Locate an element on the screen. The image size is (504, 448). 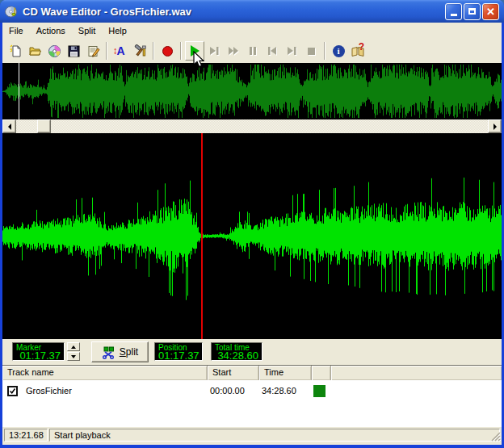
help-question-glyph: ? is located at coordinates (362, 47).